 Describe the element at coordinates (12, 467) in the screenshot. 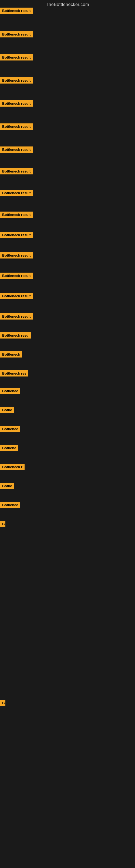

I see `bottleneck-label: Bottleneck r` at that location.